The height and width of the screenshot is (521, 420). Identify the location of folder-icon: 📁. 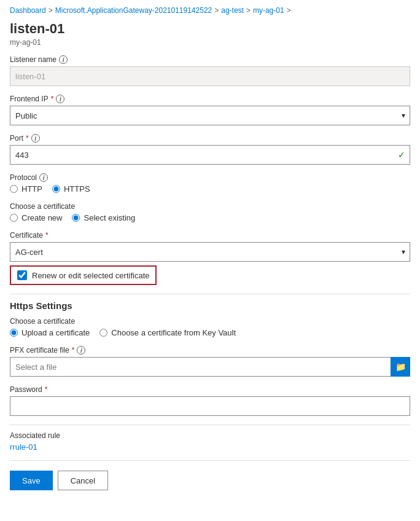
(400, 367).